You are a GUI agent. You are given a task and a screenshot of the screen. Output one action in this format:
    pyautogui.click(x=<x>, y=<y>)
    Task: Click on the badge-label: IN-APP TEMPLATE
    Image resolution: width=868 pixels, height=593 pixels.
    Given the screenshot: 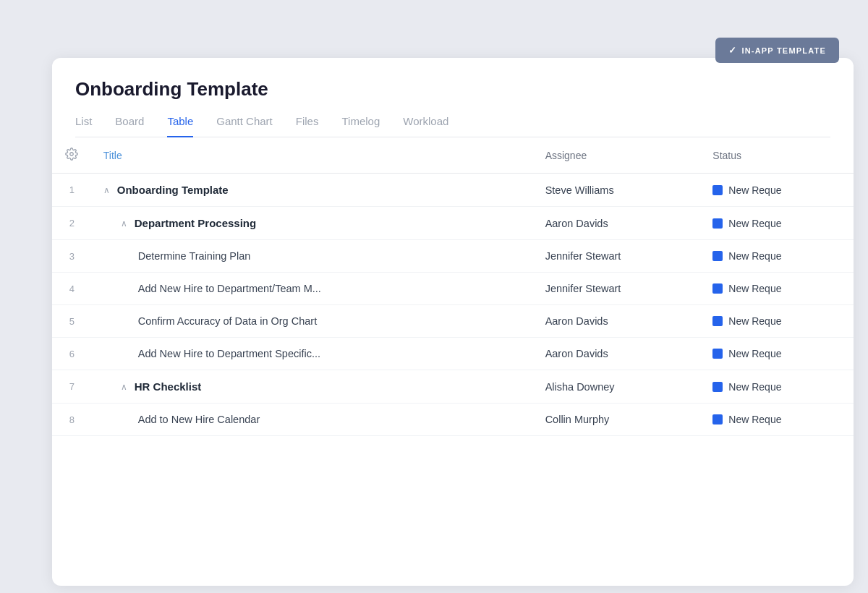 What is the action you would take?
    pyautogui.click(x=784, y=51)
    